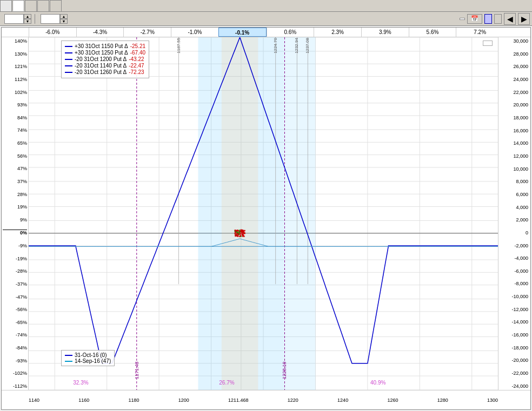 Image resolution: width=532 pixels, height=411 pixels. Describe the element at coordinates (515, 207) in the screenshot. I see `y-right-label: 4,000` at that location.